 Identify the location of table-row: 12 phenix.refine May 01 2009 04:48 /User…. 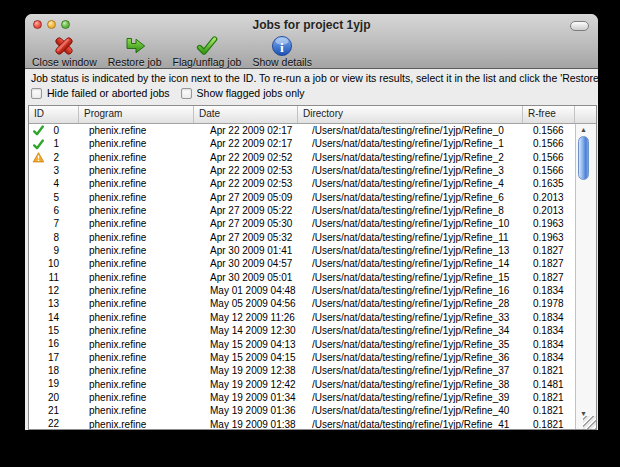
(302, 290).